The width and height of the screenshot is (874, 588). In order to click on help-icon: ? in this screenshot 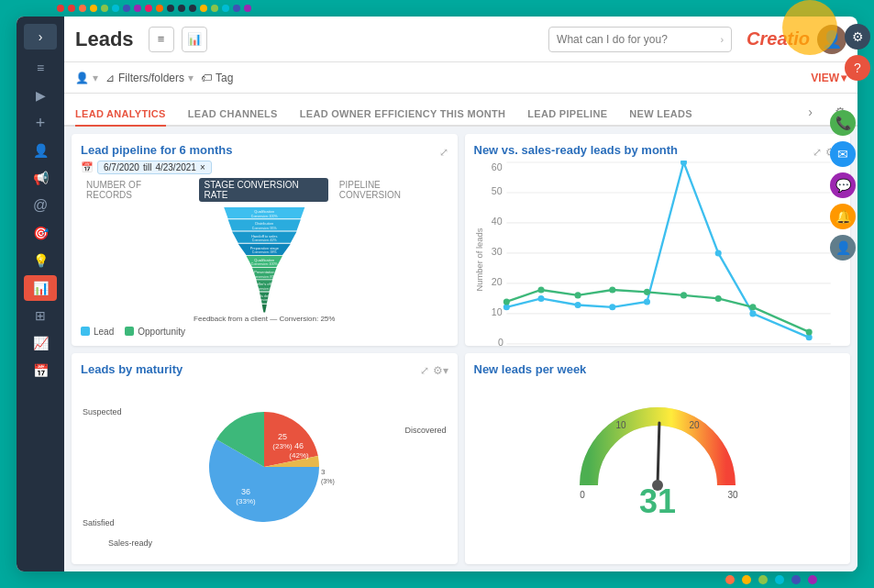, I will do `click(857, 68)`.